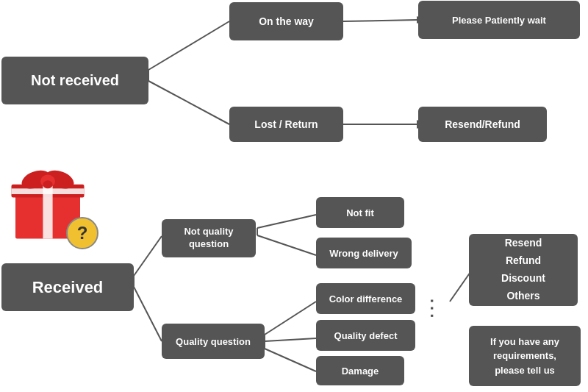  I want to click on not-quality-question-node: Not quality question, so click(209, 238).